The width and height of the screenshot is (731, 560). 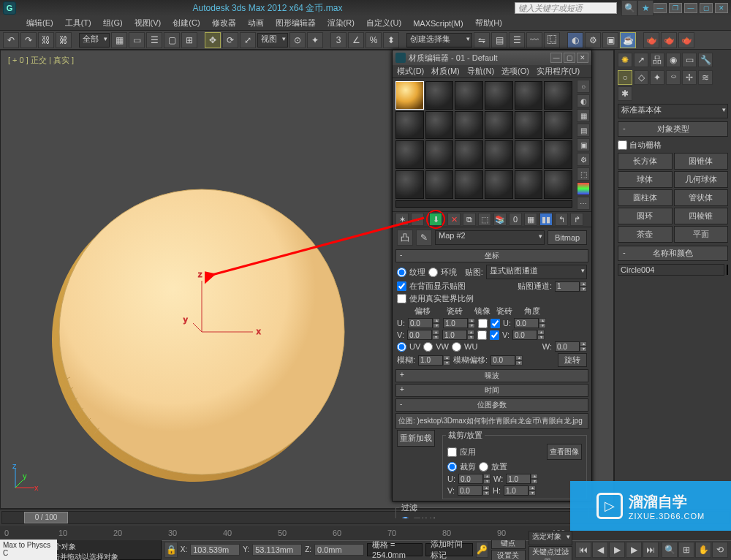 I want to click on v-angle, so click(x=525, y=335).